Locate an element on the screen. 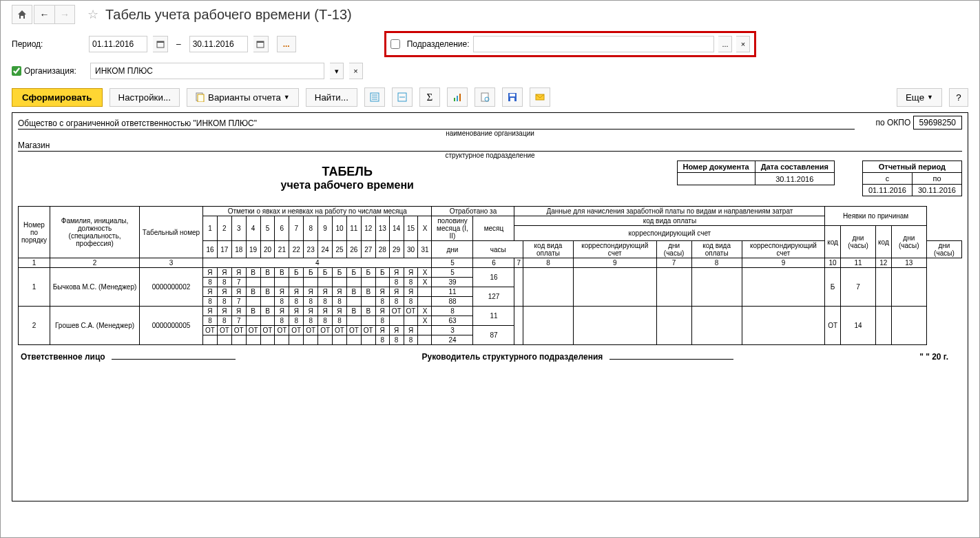  date-to-input: 30.11.2016 is located at coordinates (219, 44).